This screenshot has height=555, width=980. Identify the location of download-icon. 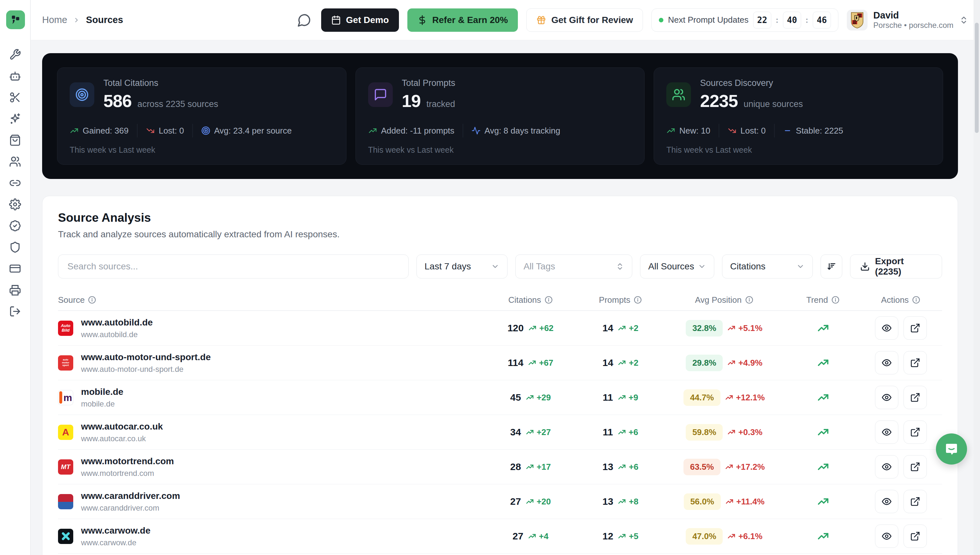
(865, 266).